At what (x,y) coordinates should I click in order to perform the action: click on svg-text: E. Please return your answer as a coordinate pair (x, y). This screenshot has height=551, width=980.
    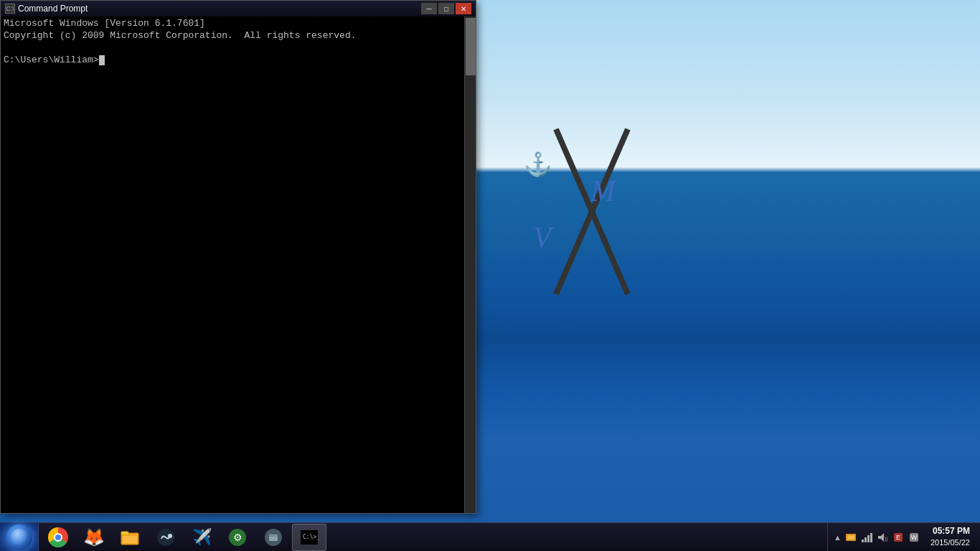
    Looking at the image, I should click on (898, 537).